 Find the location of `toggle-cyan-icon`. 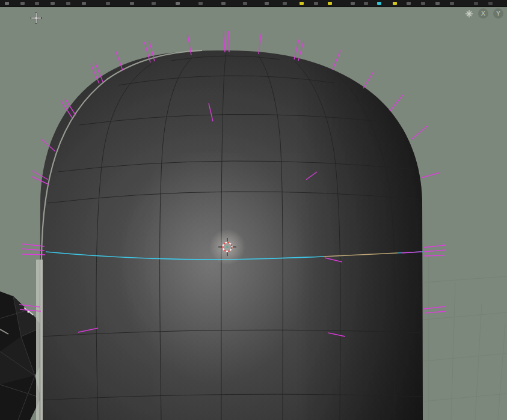

toggle-cyan-icon is located at coordinates (379, 4).